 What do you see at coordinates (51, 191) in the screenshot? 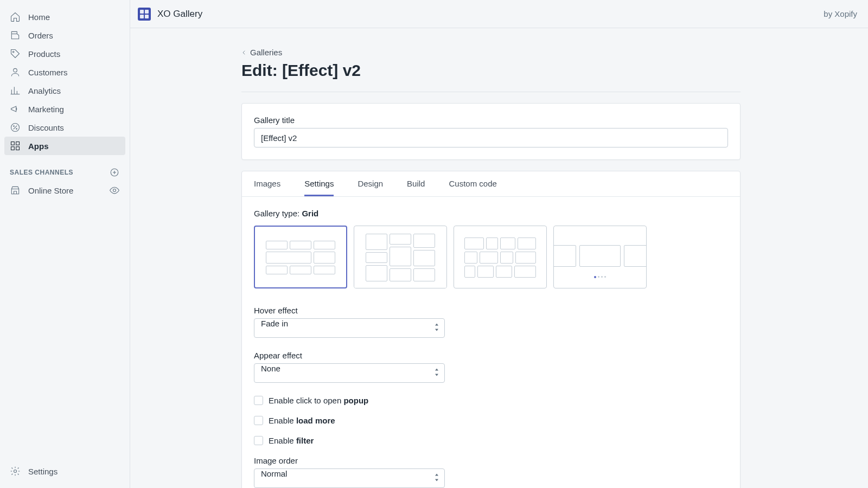
I see `sidebar-item-label: Online Store` at bounding box center [51, 191].